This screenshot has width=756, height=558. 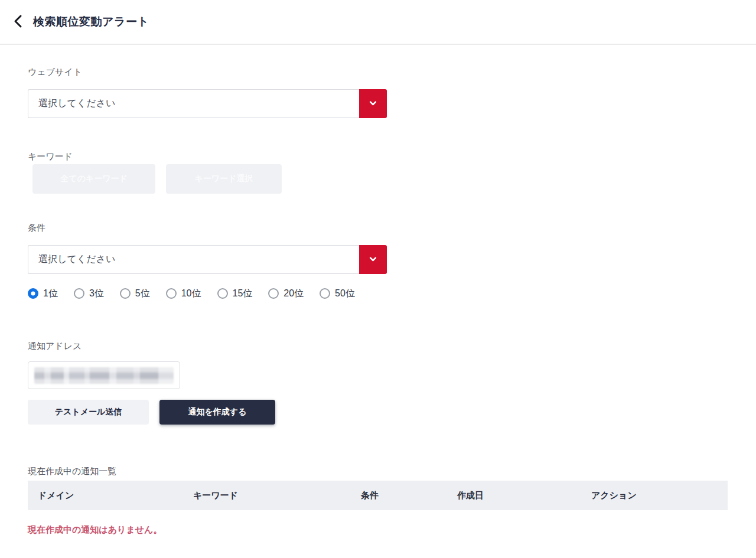 I want to click on column-header-action: アクション, so click(x=654, y=496).